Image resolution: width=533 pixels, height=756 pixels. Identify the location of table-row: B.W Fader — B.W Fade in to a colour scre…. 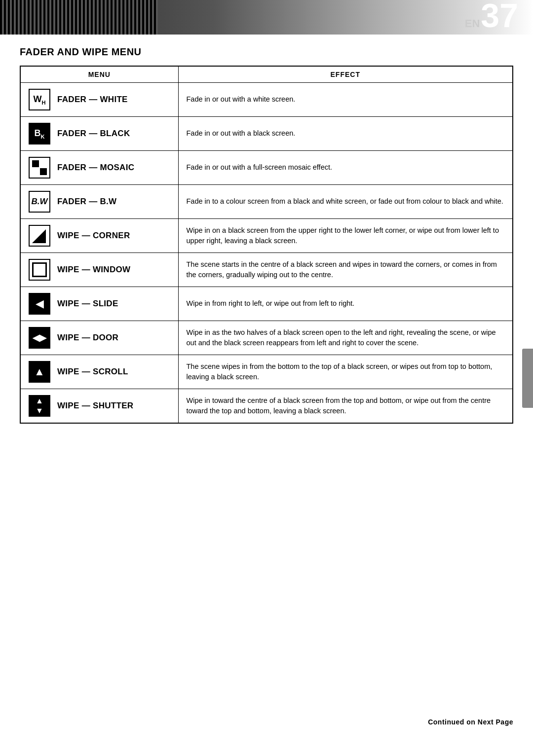
(266, 202).